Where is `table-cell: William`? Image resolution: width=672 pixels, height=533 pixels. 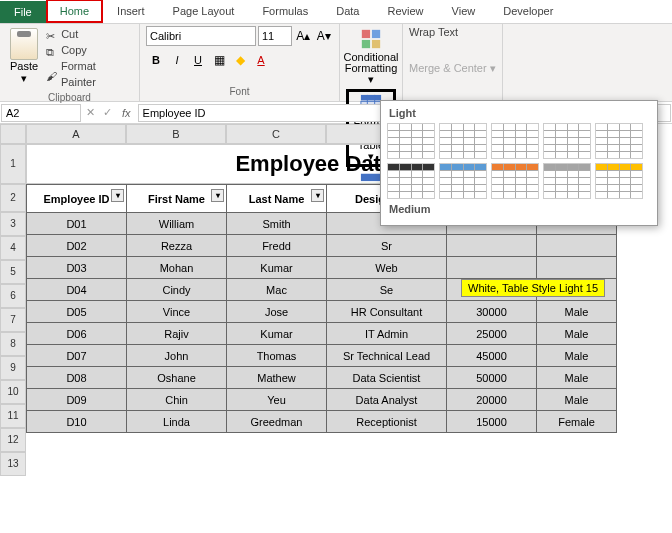 table-cell: William is located at coordinates (177, 224).